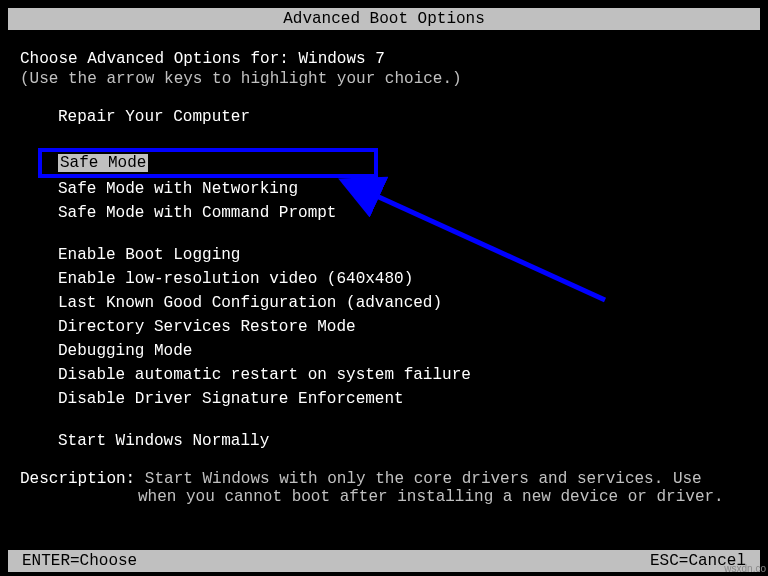 This screenshot has width=768, height=576. I want to click on footer-enter: ENTER=Choose, so click(80, 561).